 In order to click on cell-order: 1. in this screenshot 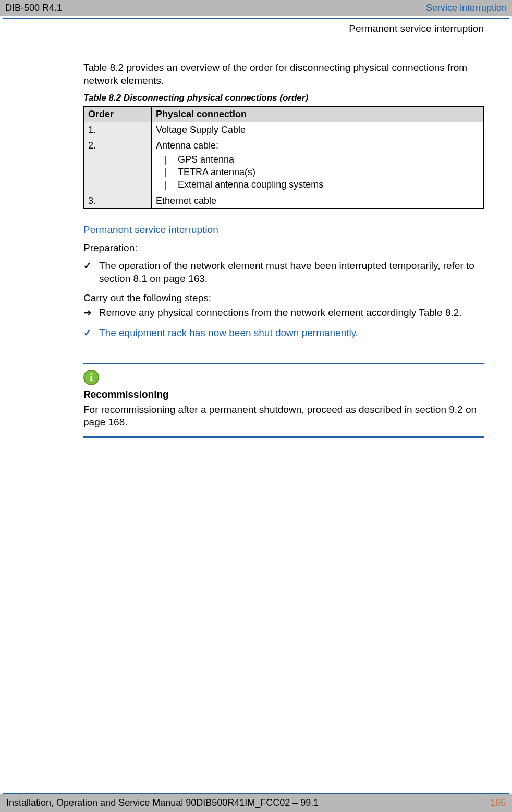, I will do `click(118, 130)`.